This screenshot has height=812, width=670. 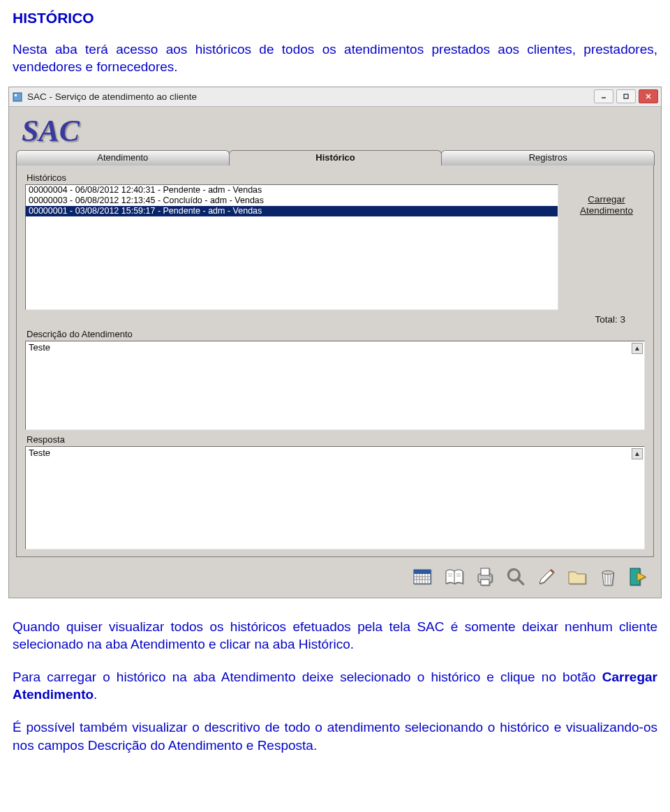 I want to click on search-icon, so click(x=516, y=577).